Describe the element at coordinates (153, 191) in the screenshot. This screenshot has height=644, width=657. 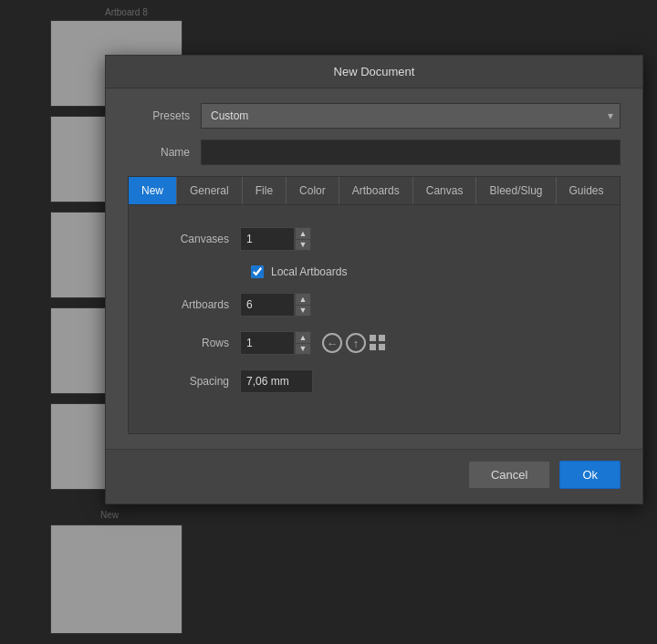
I see `tab-new: New` at that location.